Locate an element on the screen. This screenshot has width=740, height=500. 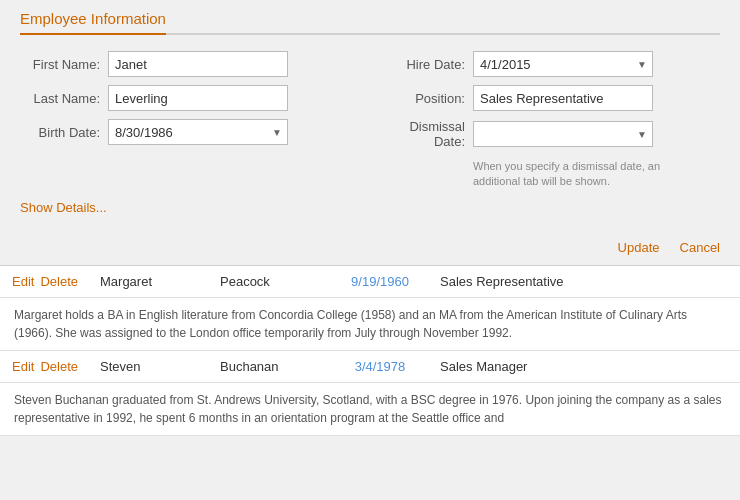
show-details-link: Show Details... is located at coordinates (64, 208).